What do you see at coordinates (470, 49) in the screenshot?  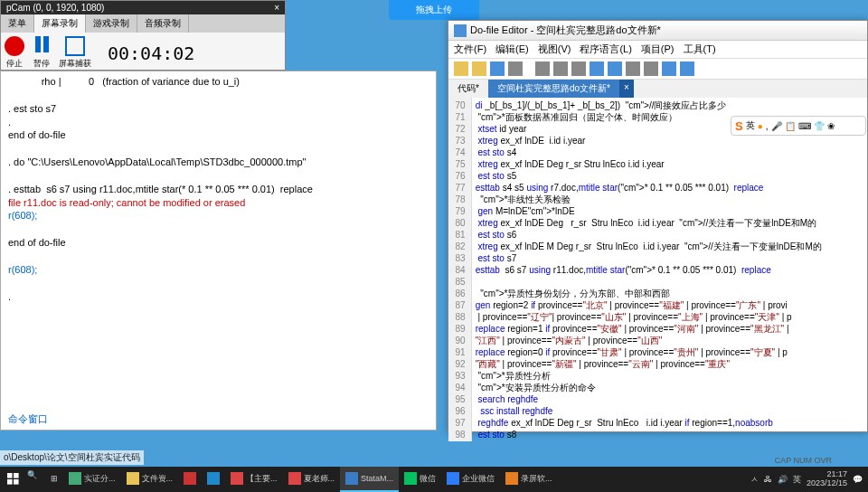 I see `menu-file: 文件(F)` at bounding box center [470, 49].